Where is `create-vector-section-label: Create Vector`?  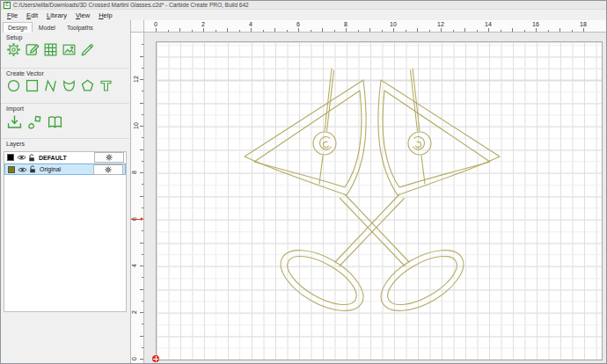 create-vector-section-label: Create Vector is located at coordinates (68, 74).